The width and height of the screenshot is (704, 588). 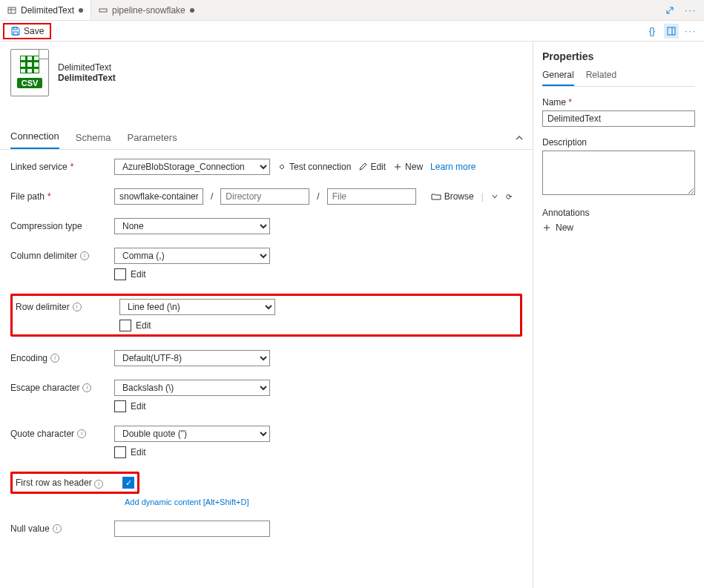 I want to click on prop-name-input, so click(x=619, y=119).